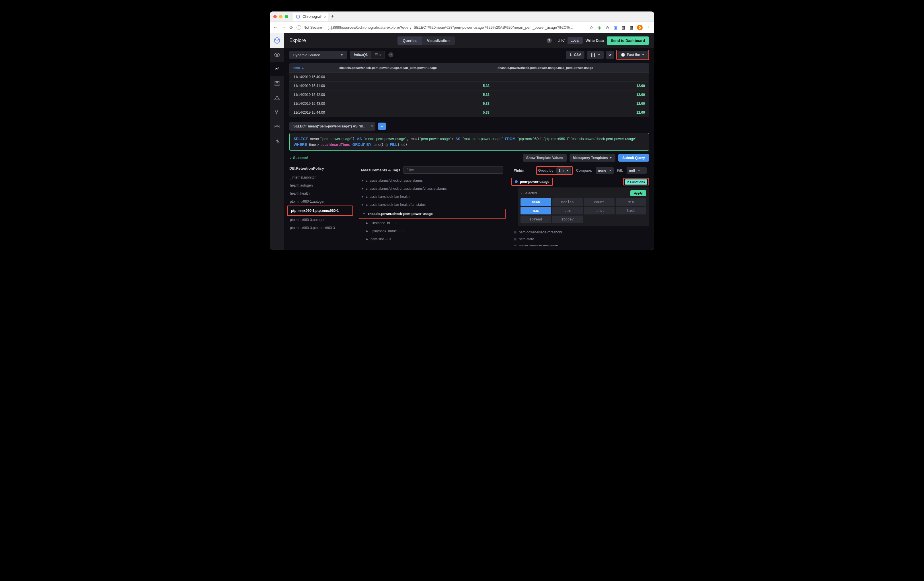 This screenshot has height=581, width=924. What do you see at coordinates (432, 189) in the screenshot?
I see `measurement-item: ▶chassis.alarms/check-chassis-alarms/cha…` at bounding box center [432, 189].